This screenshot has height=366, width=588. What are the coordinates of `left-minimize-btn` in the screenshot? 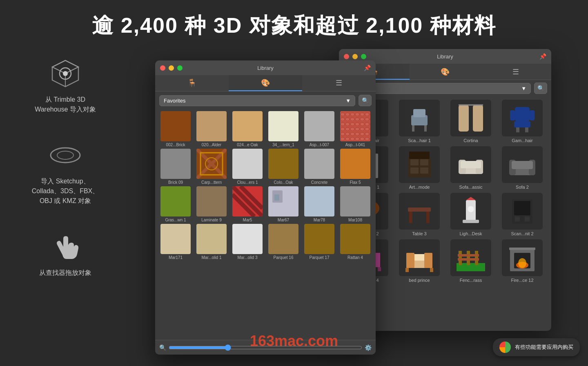 It's located at (172, 68).